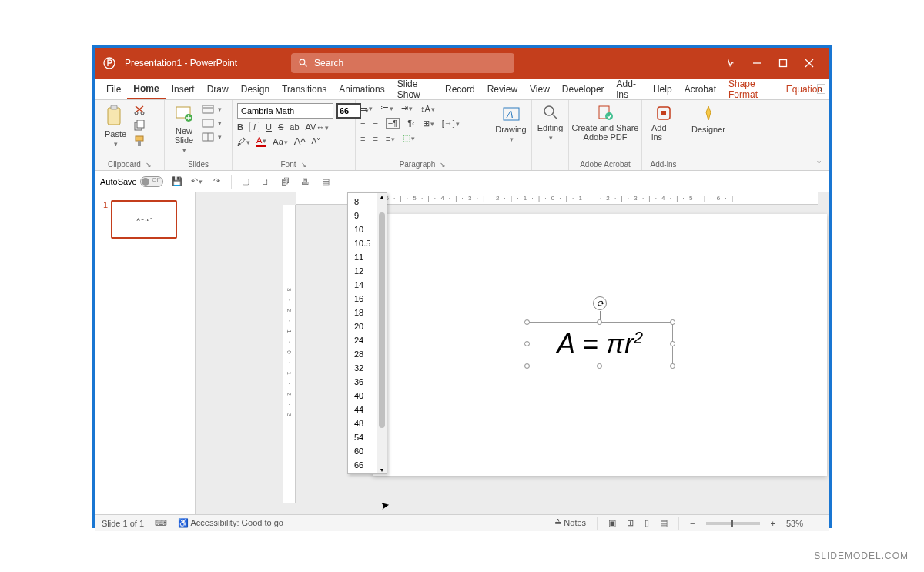 This screenshot has width=924, height=572. Describe the element at coordinates (161, 523) in the screenshot. I see `language-icon: ⌨` at that location.